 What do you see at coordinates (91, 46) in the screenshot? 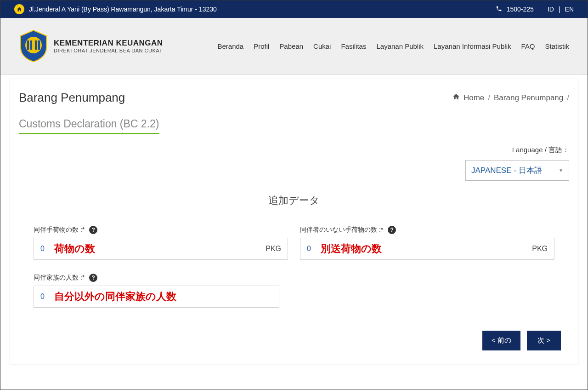
I see `logo: KEMENTERIAN KEUANGAN DIREKTORAT JENDERAL…` at bounding box center [91, 46].